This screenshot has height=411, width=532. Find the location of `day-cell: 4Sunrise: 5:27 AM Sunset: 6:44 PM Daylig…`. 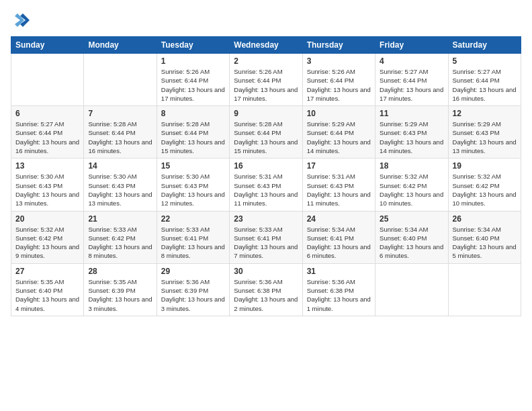

day-cell: 4Sunrise: 5:27 AM Sunset: 6:44 PM Daylig… is located at coordinates (412, 80).